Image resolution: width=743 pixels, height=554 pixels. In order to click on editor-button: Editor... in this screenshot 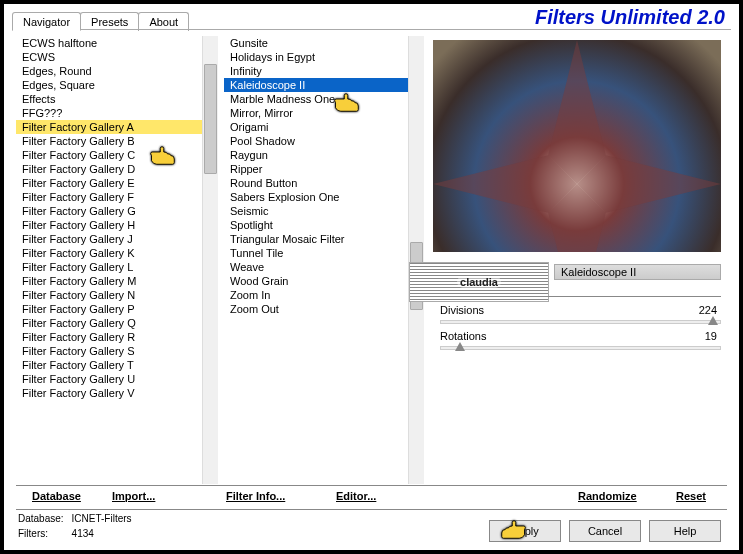, I will do `click(356, 496)`.